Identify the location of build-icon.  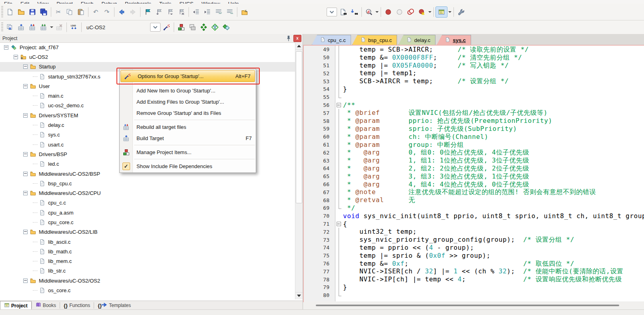
(21, 27).